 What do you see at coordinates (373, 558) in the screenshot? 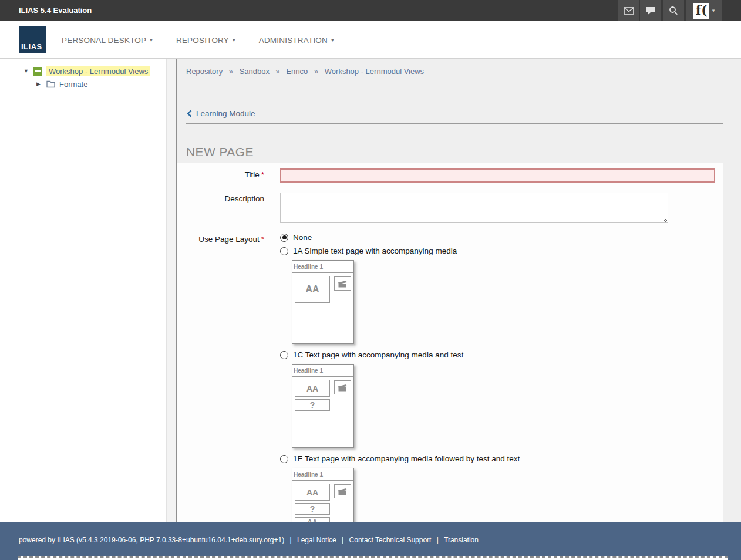
I see `page-bottom-dashed-edge` at bounding box center [373, 558].